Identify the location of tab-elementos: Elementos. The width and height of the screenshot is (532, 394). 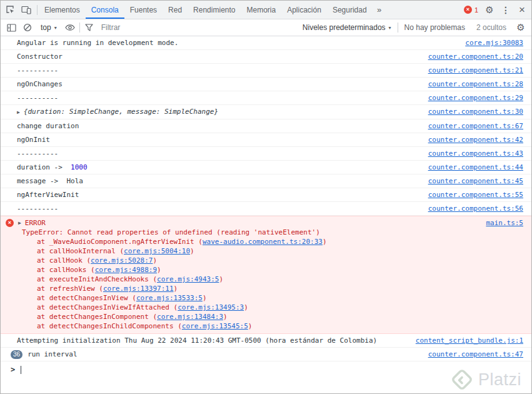
(63, 10).